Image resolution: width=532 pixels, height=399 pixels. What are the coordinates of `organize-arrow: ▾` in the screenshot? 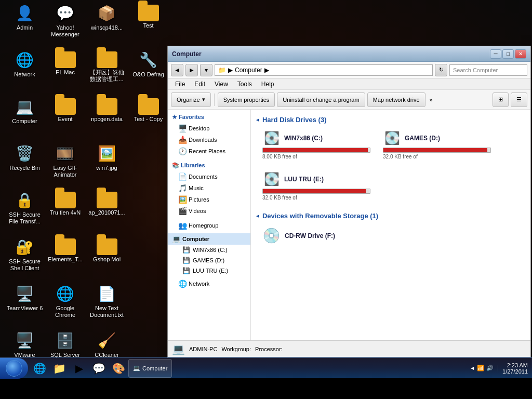 It's located at (204, 100).